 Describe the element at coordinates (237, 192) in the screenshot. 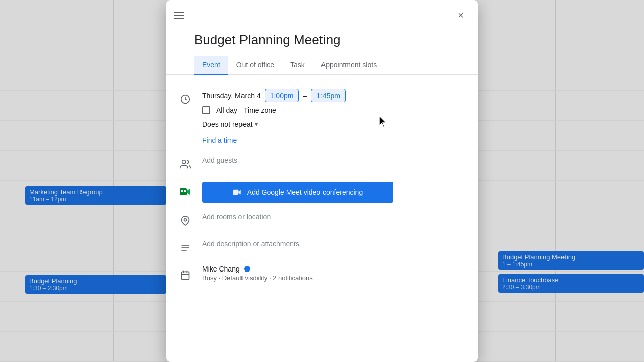

I see `meet-video-icon` at that location.